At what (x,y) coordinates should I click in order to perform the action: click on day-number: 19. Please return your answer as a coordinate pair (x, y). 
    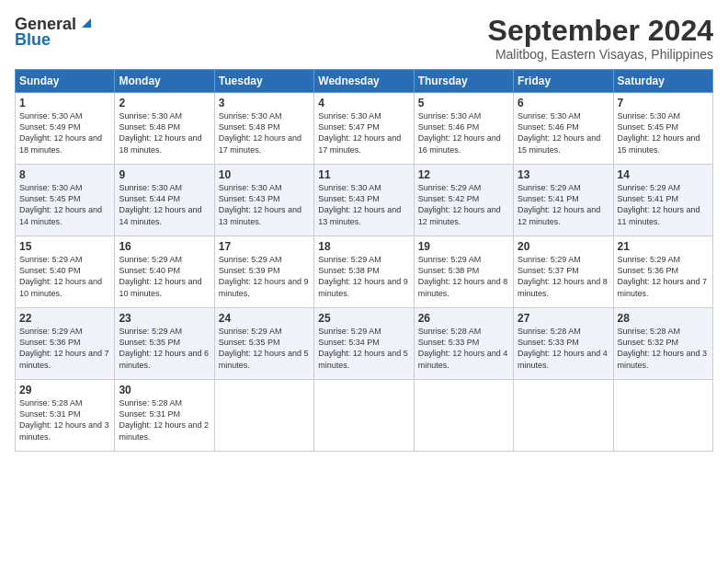
    Looking at the image, I should click on (463, 247).